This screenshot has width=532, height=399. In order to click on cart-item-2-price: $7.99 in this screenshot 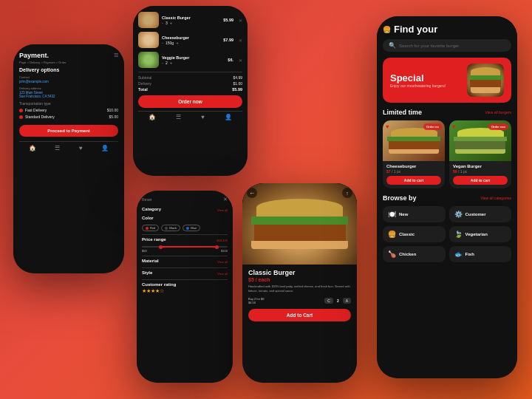, I will do `click(228, 40)`.